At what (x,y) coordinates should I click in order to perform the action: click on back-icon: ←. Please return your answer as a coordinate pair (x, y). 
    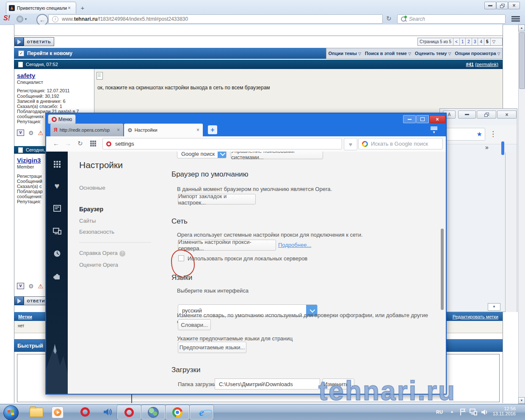
    Looking at the image, I should click on (56, 143).